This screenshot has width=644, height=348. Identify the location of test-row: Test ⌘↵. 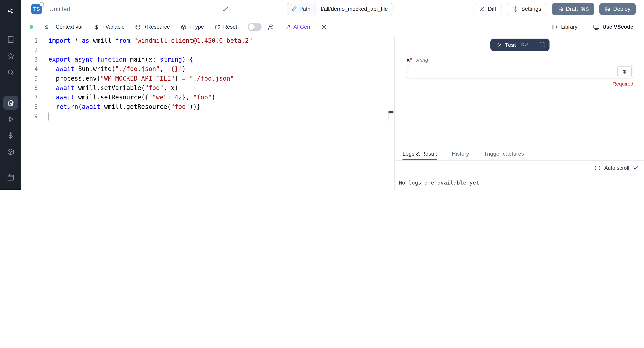
(520, 44).